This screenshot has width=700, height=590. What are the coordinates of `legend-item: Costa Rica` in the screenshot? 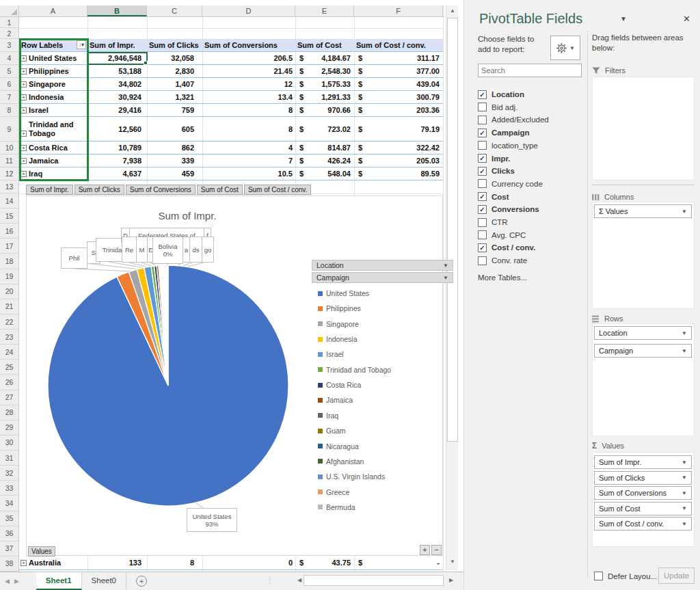 It's located at (339, 385).